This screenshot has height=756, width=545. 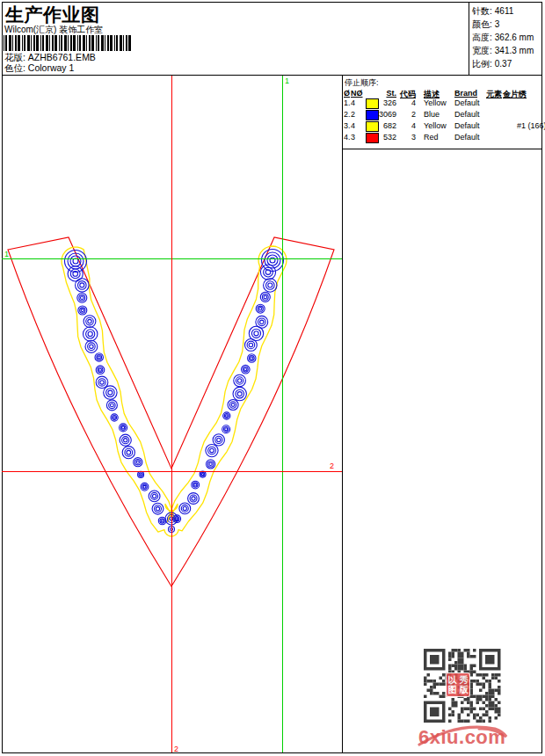 What do you see at coordinates (443, 112) in the screenshot?
I see `stop-sequence-table: 停止顺序: Ø NØ St. 代码 描述 Brand 元素 金片绣 1. 4 3…` at bounding box center [443, 112].